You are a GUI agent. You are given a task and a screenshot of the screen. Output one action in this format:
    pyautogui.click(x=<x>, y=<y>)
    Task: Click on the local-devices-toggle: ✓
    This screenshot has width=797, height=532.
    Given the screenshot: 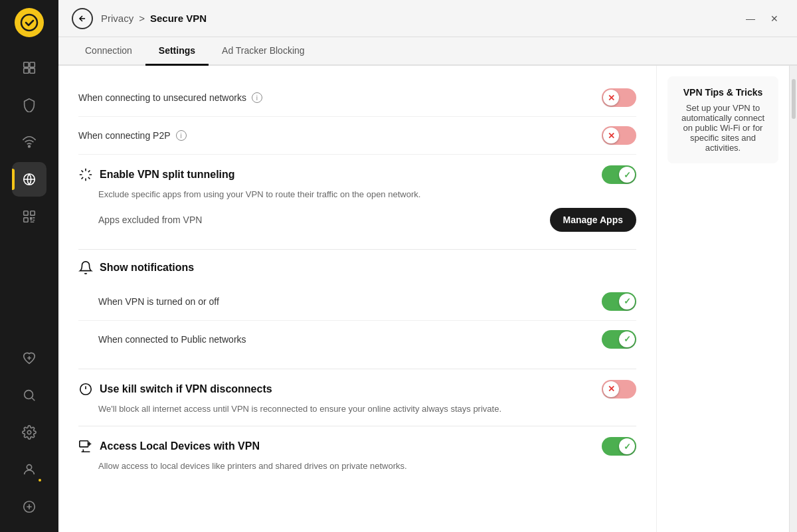 What is the action you would take?
    pyautogui.click(x=619, y=446)
    